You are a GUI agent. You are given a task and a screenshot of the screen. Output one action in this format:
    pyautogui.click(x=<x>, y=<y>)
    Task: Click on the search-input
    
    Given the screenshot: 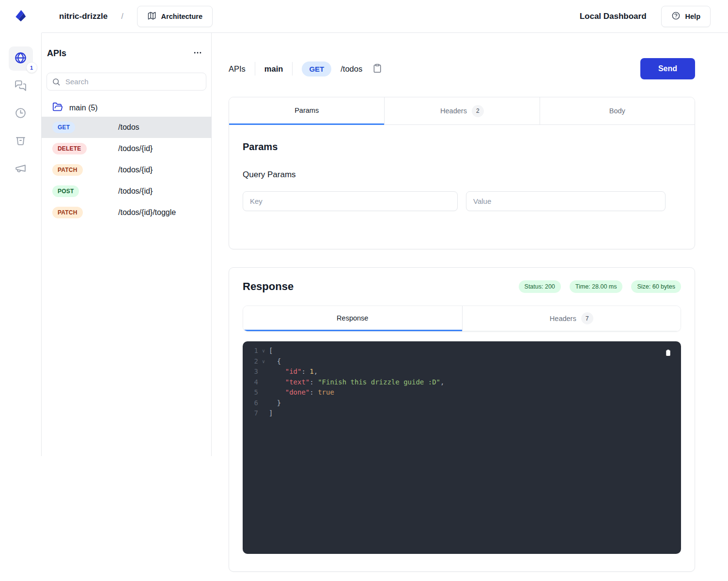 What is the action you would take?
    pyautogui.click(x=126, y=81)
    